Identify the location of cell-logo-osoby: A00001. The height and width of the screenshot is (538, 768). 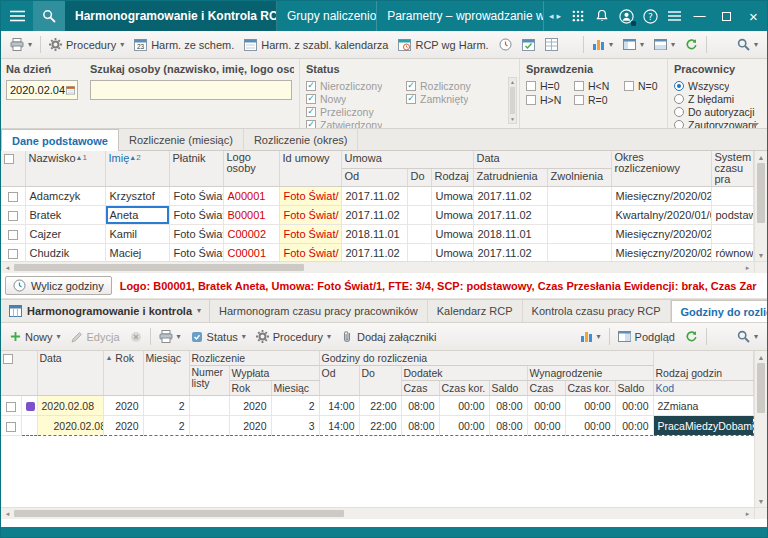
(251, 196).